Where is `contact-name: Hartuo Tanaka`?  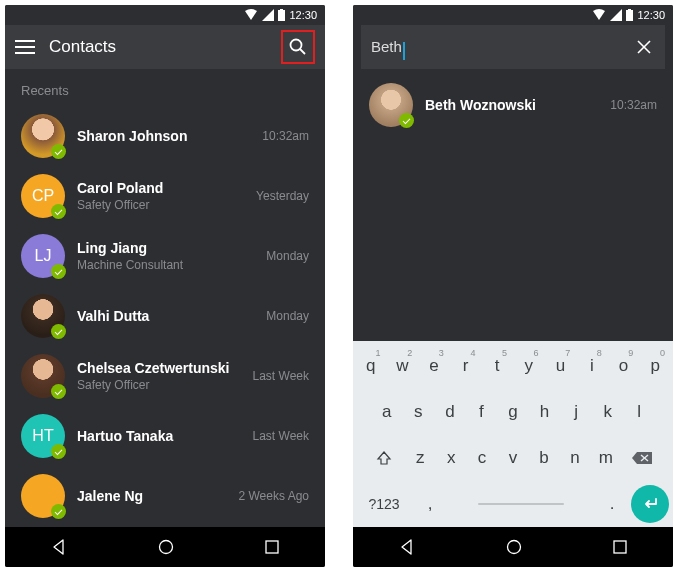 contact-name: Hartuo Tanaka is located at coordinates (159, 436).